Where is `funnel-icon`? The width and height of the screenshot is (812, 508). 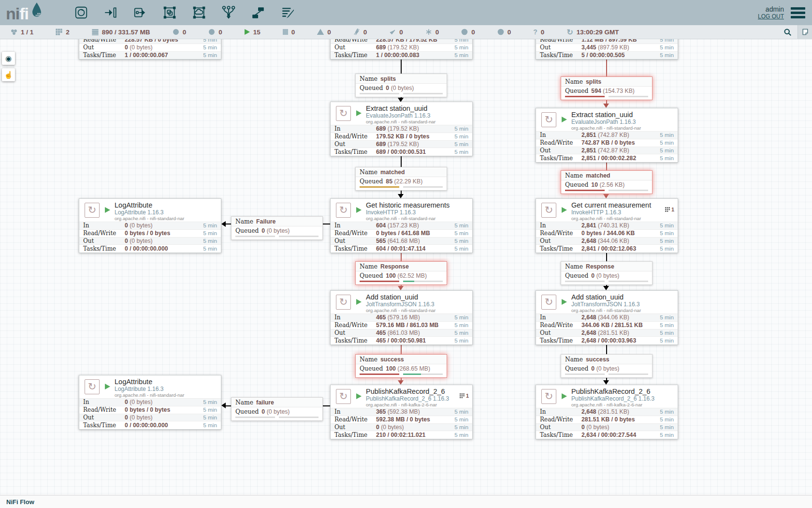 funnel-icon is located at coordinates (229, 13).